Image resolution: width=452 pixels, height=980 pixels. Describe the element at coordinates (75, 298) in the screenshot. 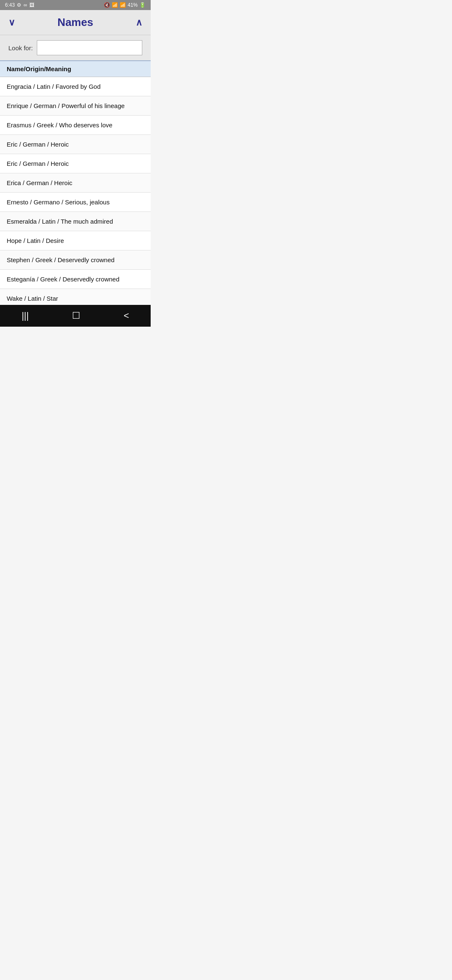

I see `list-item: Wake / Latin / Star` at that location.